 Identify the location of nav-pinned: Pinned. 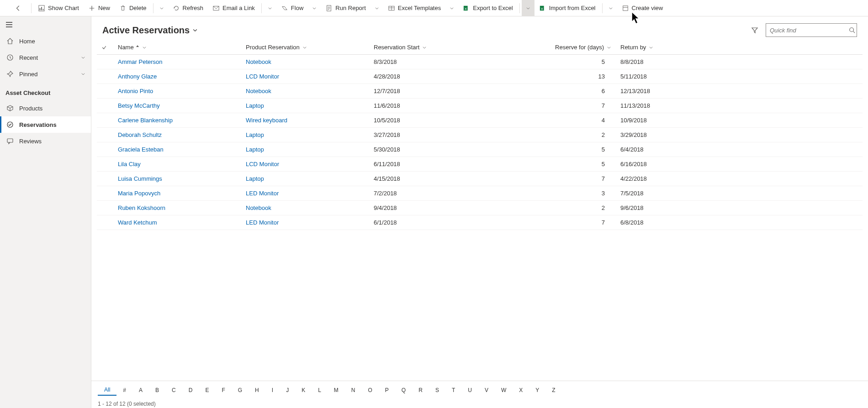
(46, 74).